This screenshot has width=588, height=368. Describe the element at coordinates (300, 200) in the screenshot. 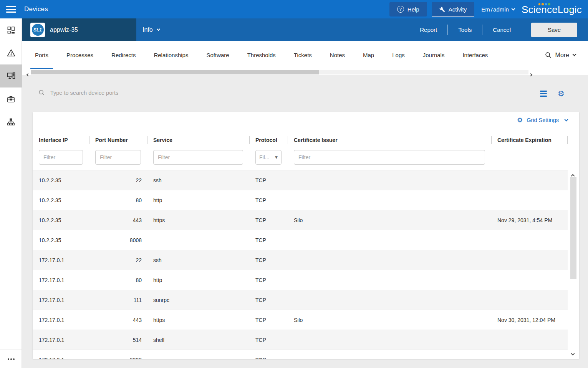

I see `table-row: 10.2.2.3580httpTCP` at that location.